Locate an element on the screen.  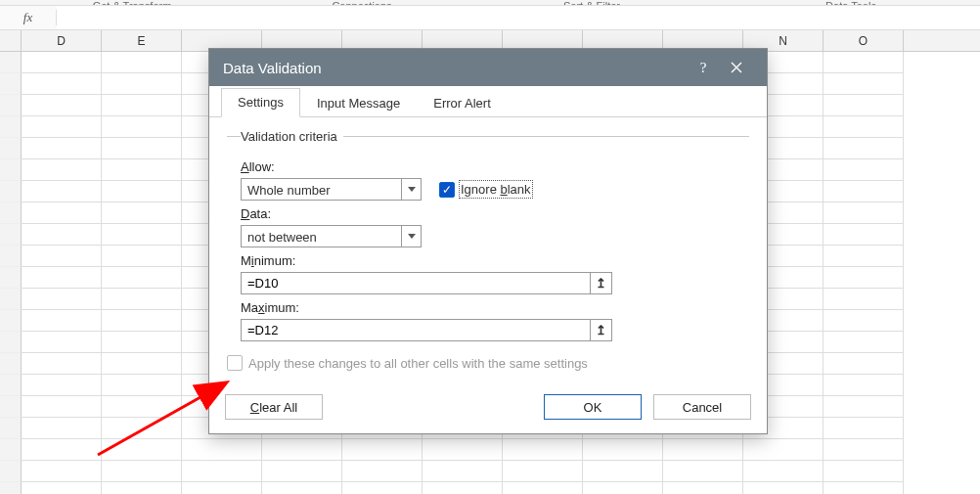
cancel-button: Cancel is located at coordinates (702, 407).